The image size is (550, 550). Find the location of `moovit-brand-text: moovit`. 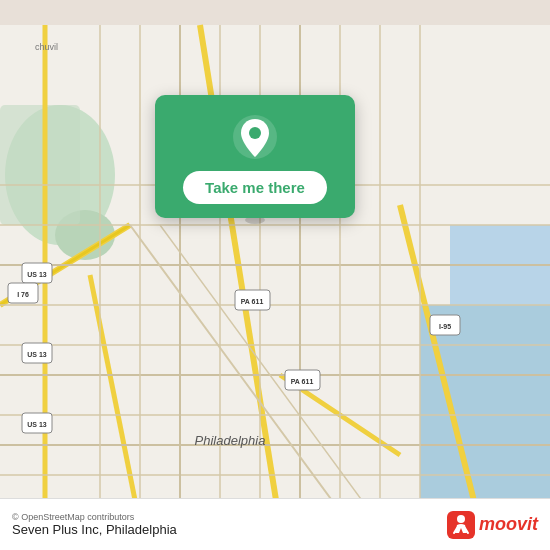

moovit-brand-text: moovit is located at coordinates (508, 524).